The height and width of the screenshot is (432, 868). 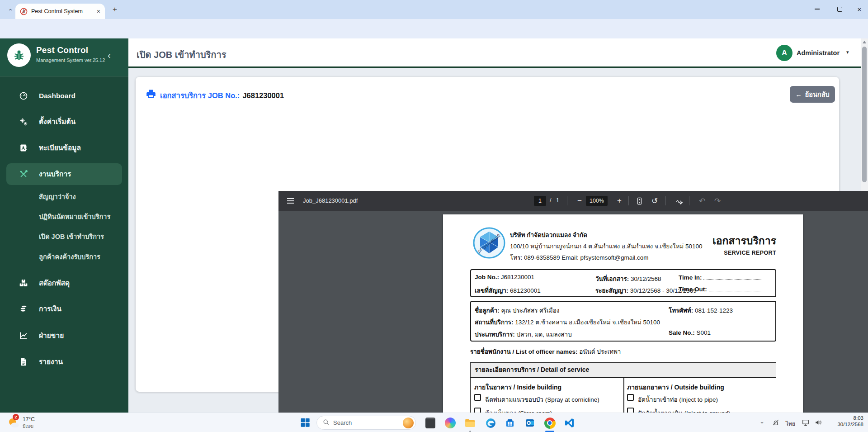 What do you see at coordinates (612, 290) in the screenshot?
I see `contract-period-label: ระยะสัญญา:` at bounding box center [612, 290].